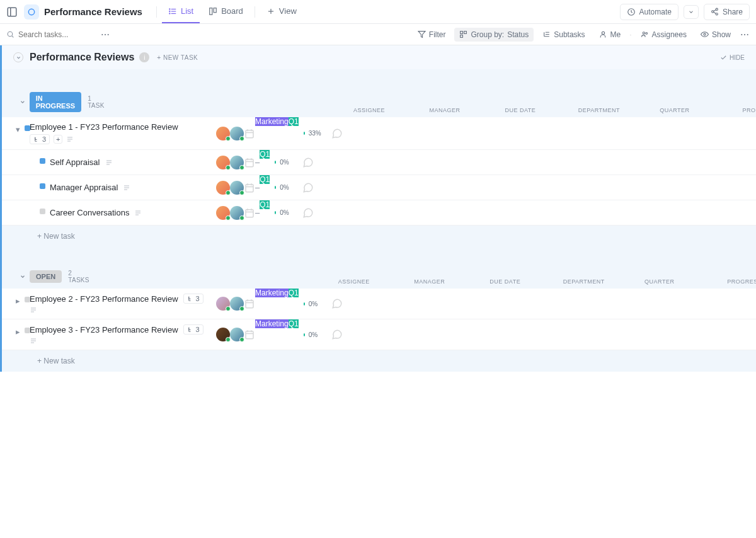  I want to click on subtask-row: Career Conversations – Q1 0%, so click(379, 213).